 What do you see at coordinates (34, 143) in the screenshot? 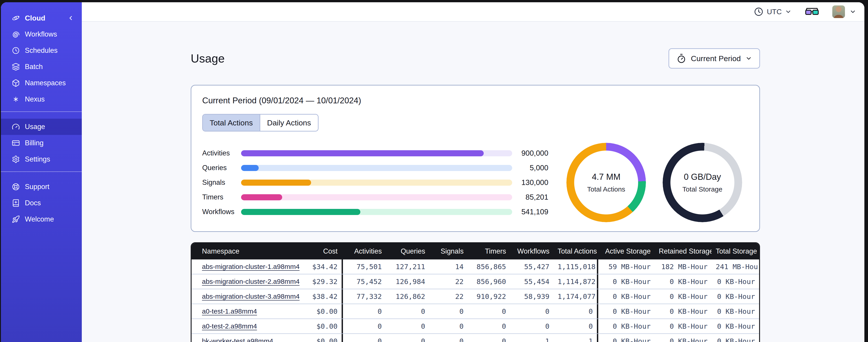
I see `sidebar-item-label: Billing` at bounding box center [34, 143].